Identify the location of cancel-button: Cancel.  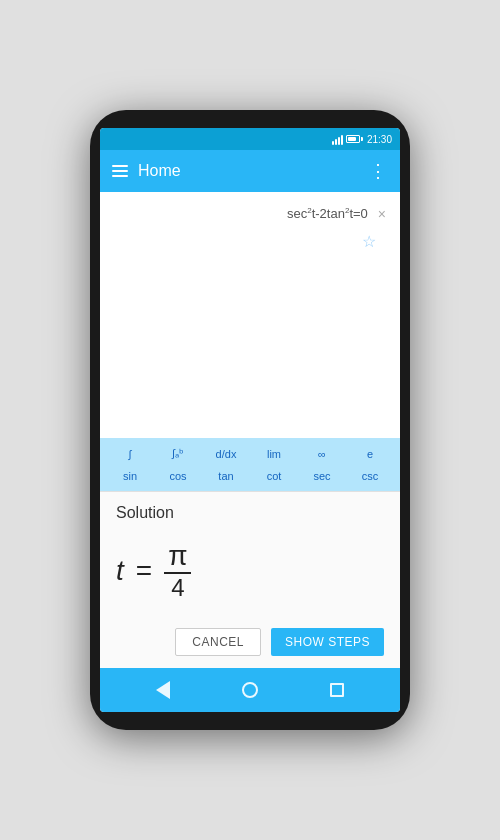
(218, 642).